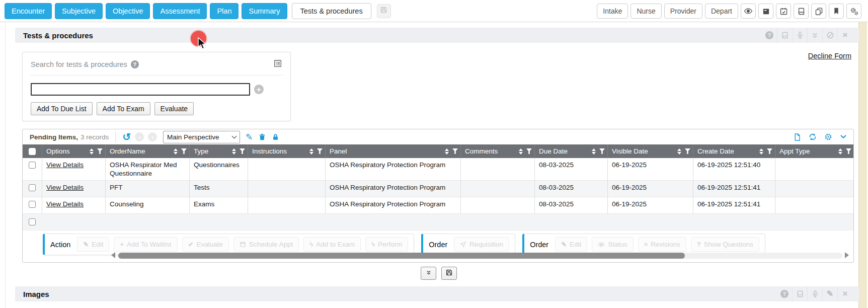 The width and height of the screenshot is (868, 308). What do you see at coordinates (748, 11) in the screenshot?
I see `eye-icon` at bounding box center [748, 11].